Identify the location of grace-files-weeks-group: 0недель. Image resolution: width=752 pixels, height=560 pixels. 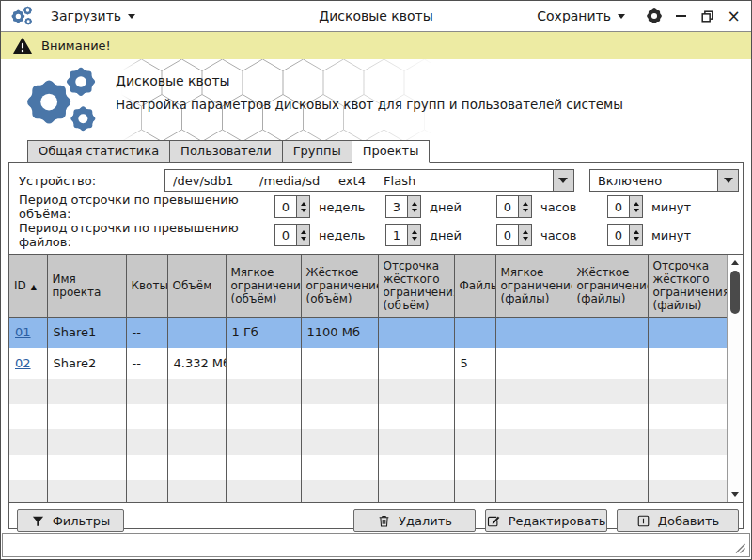
(330, 235).